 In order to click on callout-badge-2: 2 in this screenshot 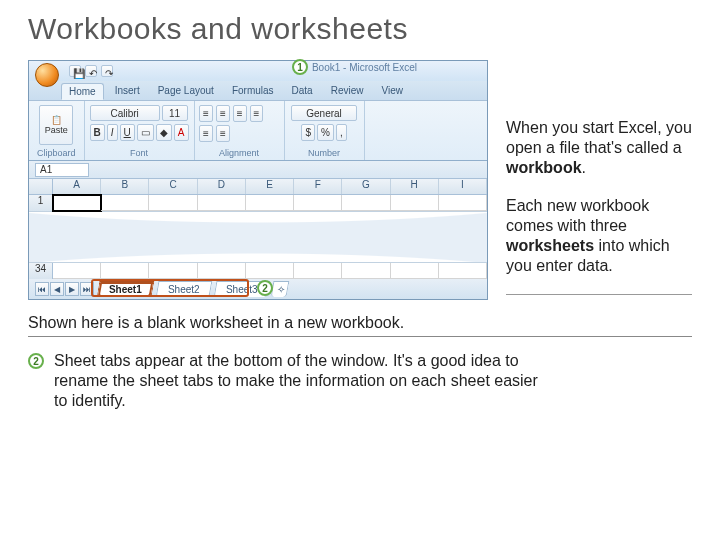, I will do `click(265, 288)`.